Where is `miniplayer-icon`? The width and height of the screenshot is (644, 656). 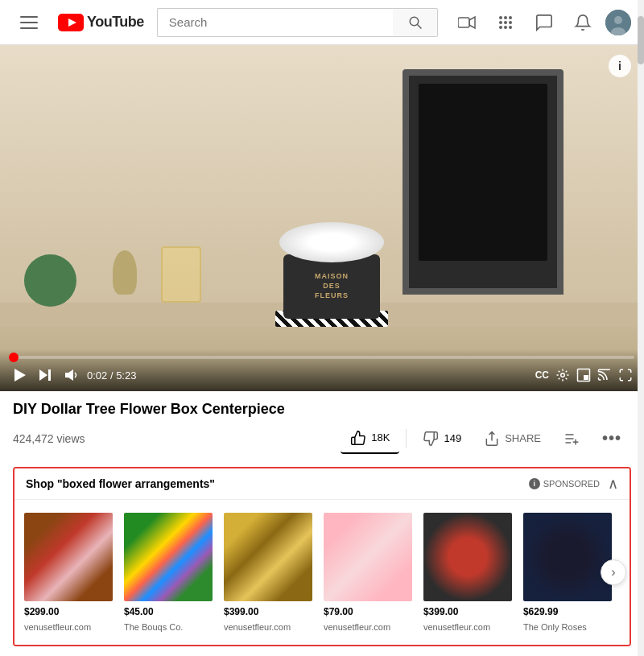 miniplayer-icon is located at coordinates (584, 375).